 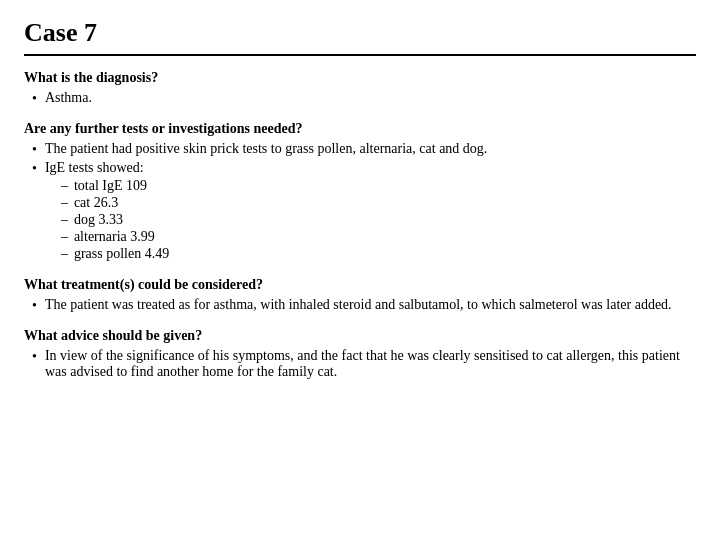 I want to click on ige-item-4: grass pollen 4.49, so click(x=385, y=254).